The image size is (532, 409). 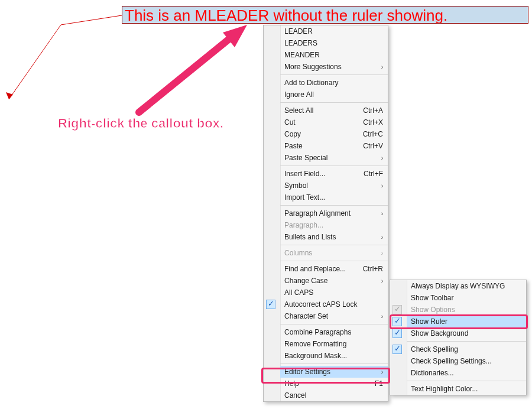 I want to click on menu-item-text-highlight-color: Text Highlight Color..., so click(x=466, y=389).